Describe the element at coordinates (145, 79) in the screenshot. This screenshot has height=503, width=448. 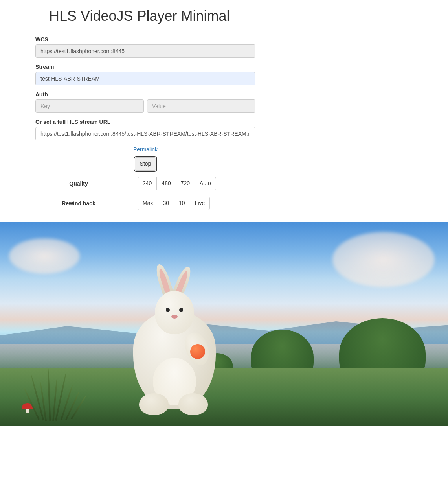
I see `stream-input` at that location.